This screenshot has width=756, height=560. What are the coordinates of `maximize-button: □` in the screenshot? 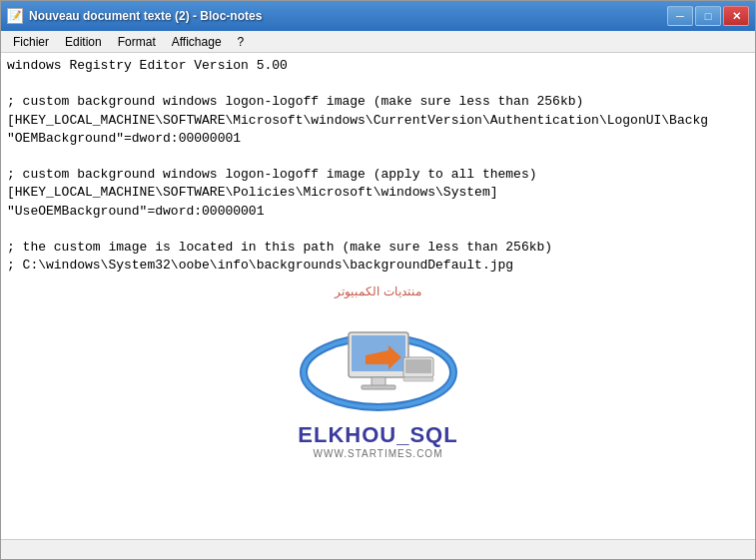 It's located at (708, 16).